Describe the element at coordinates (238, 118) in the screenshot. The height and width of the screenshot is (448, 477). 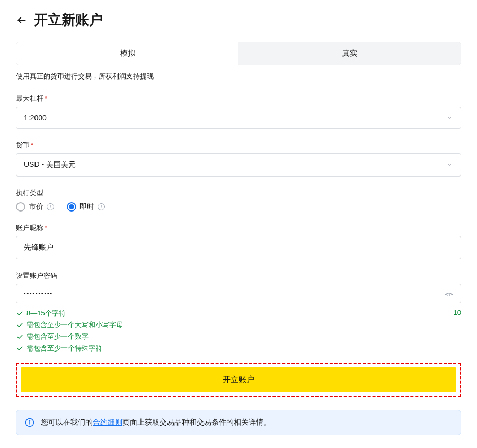
I see `leverage-select: 1:2000` at that location.